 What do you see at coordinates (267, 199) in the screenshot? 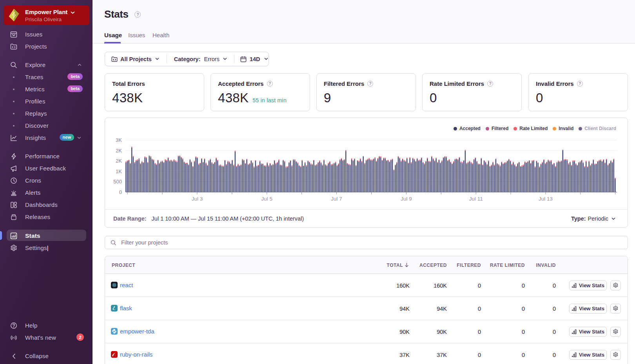
I see `svg-text: Jul 5` at bounding box center [267, 199].